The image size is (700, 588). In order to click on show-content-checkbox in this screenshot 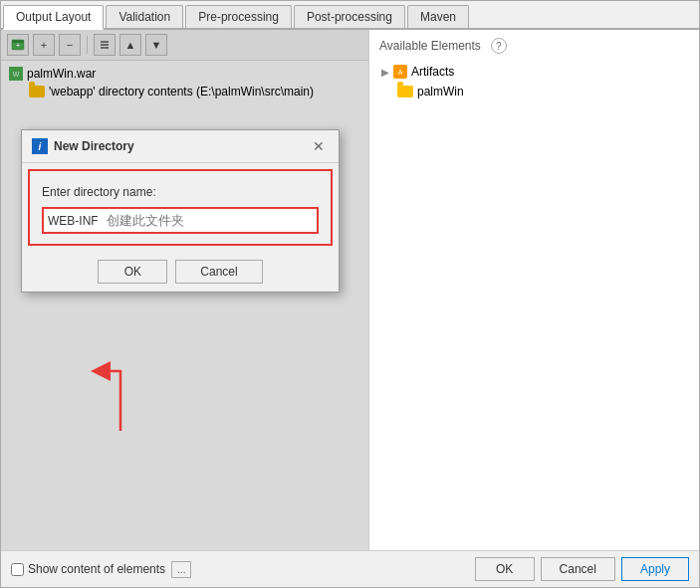, I will do `click(18, 569)`.